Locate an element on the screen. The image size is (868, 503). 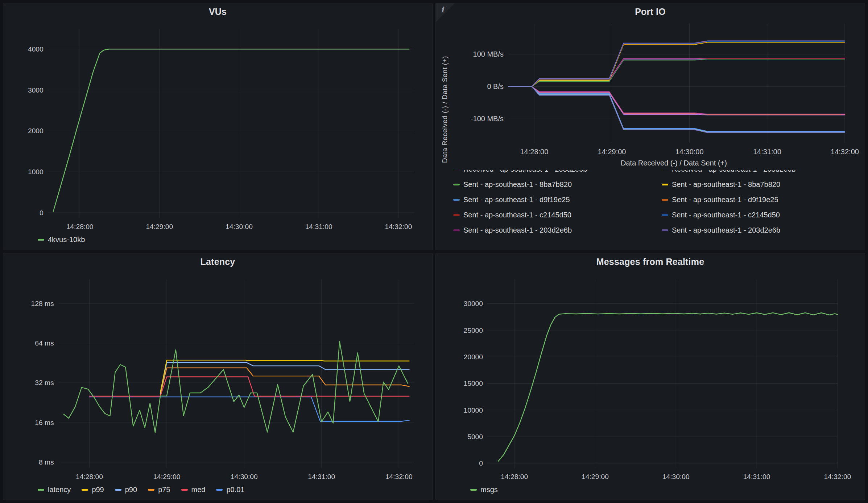
y-tick-label: 128 ms is located at coordinates (43, 303).